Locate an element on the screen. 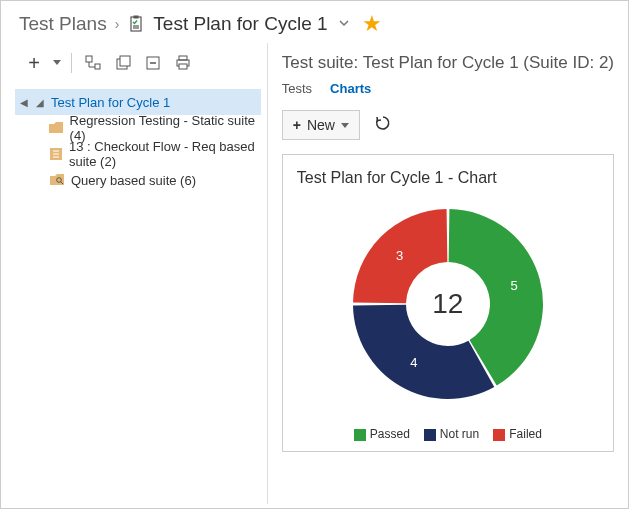 The image size is (629, 509). slice-value: 3 is located at coordinates (400, 256).